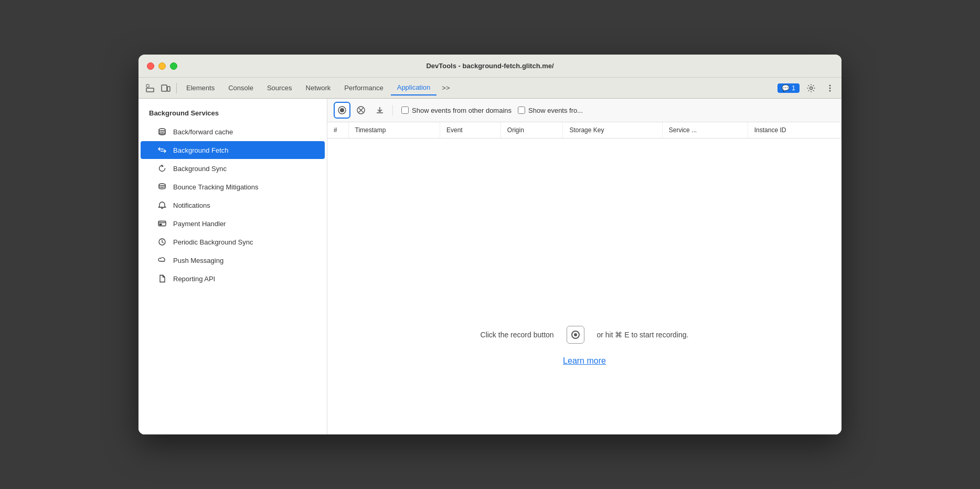  I want to click on panel-toolbar: Show events from other domains Show even…, so click(584, 110).